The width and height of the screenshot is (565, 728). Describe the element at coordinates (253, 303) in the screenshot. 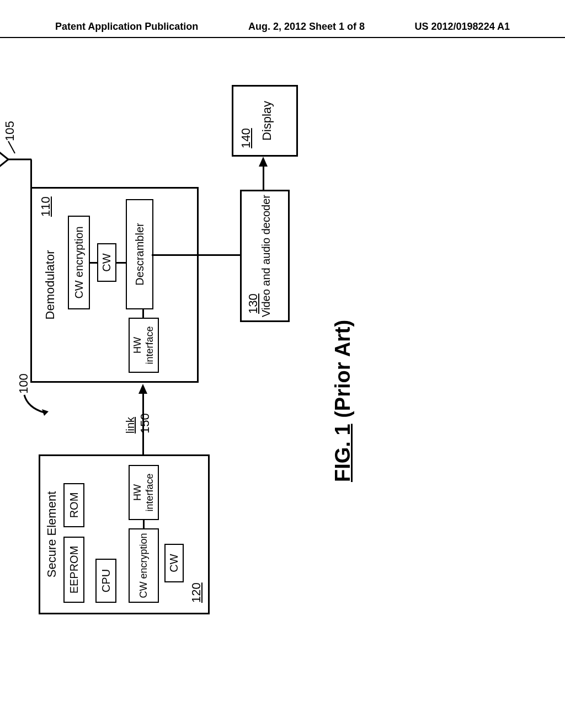

I see `ref-130: 130` at that location.